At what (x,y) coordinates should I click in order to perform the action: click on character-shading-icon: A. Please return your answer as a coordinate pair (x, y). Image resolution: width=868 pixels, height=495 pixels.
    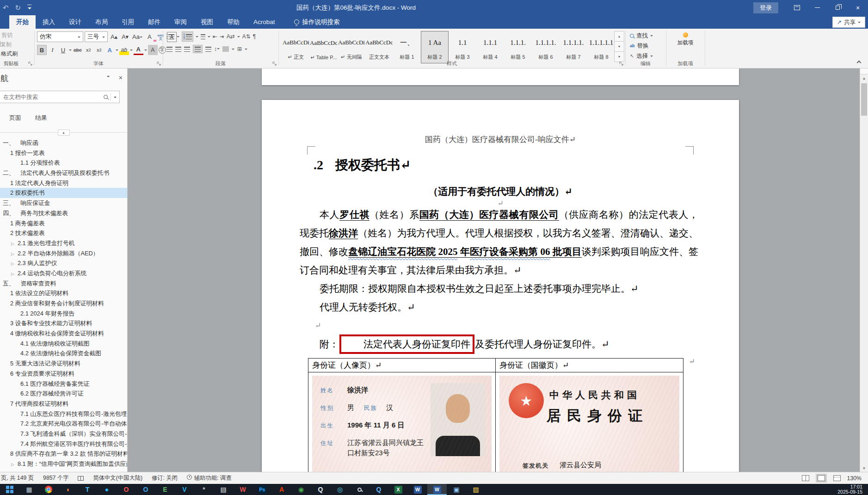
    Looking at the image, I should click on (153, 50).